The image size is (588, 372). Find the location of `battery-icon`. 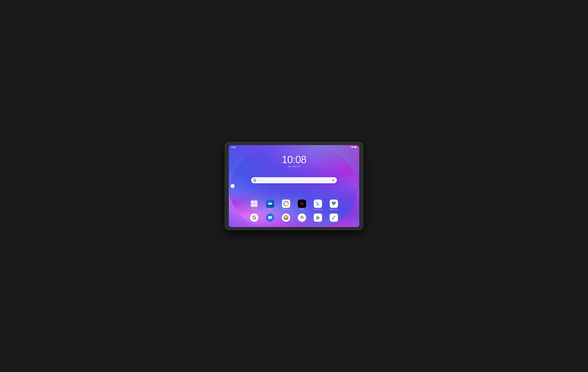

battery-icon is located at coordinates (356, 147).